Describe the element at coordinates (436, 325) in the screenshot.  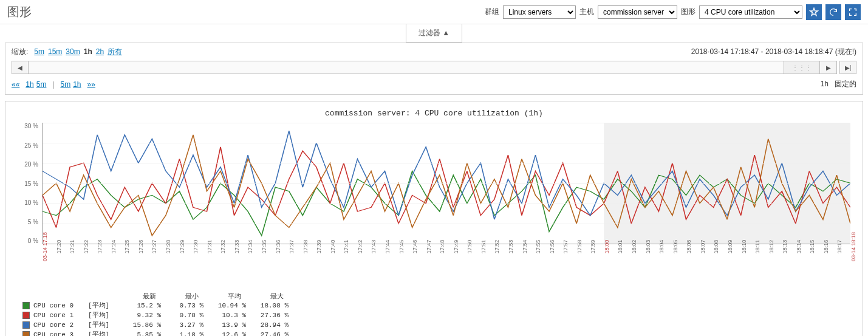
I see `legend-row: CPU core 2[平均]15.86 %3.27 %13.9 %28.94 %` at that location.